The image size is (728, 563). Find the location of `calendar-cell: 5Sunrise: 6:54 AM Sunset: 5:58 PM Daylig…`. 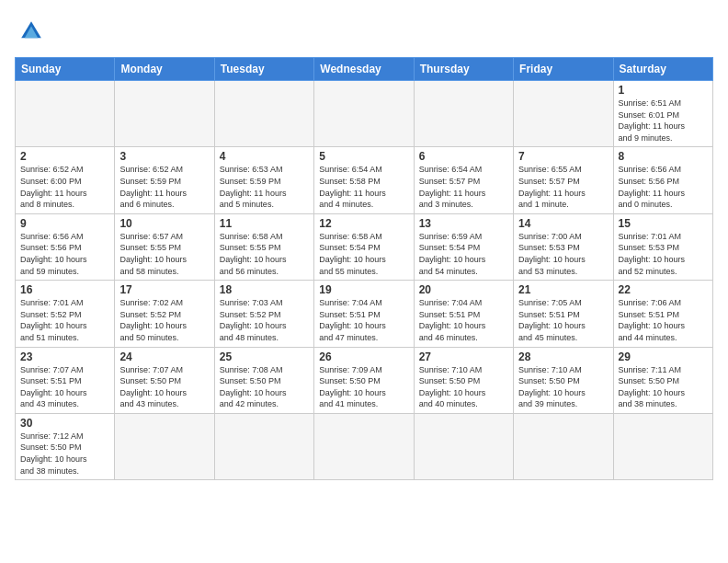

calendar-cell: 5Sunrise: 6:54 AM Sunset: 5:58 PM Daylig… is located at coordinates (364, 180).